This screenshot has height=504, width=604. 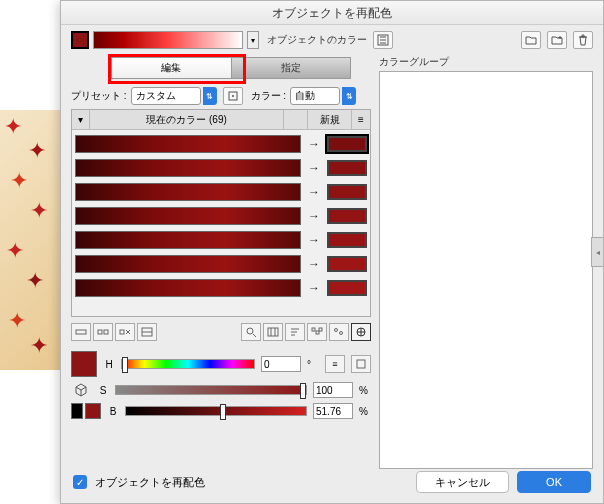 I want to click on preset-select-arrow: ⇅, so click(x=210, y=96).